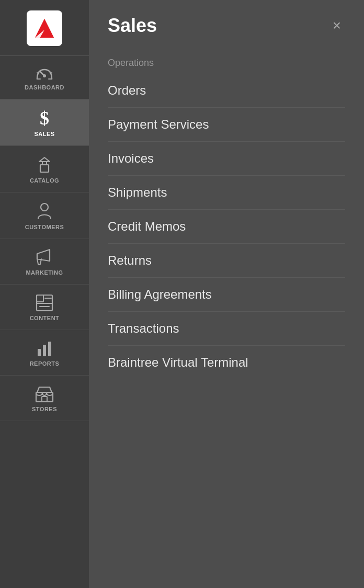 The image size is (364, 588). Describe the element at coordinates (44, 308) in the screenshot. I see `sidebar-item-content: CONTENT` at that location.